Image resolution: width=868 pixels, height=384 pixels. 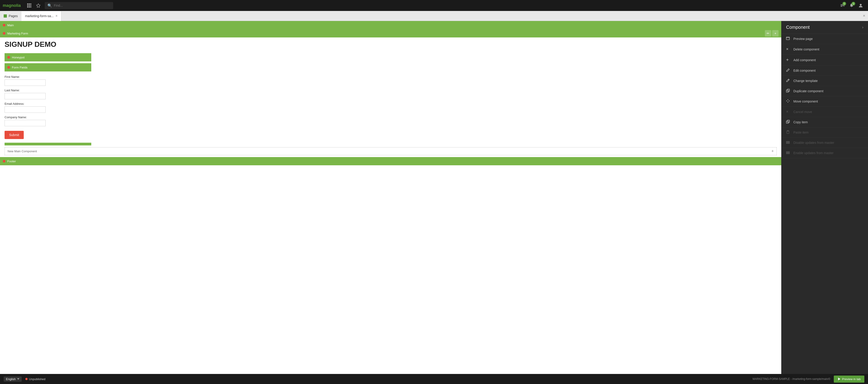 What do you see at coordinates (4, 161) in the screenshot?
I see `footer-dot` at bounding box center [4, 161].